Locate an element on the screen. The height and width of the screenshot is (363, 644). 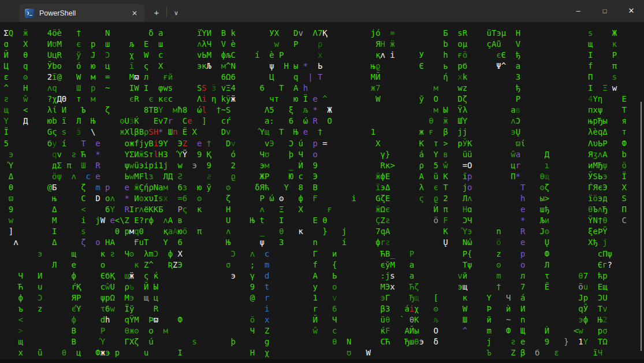
matrix-glyph: З is located at coordinates (518, 77).